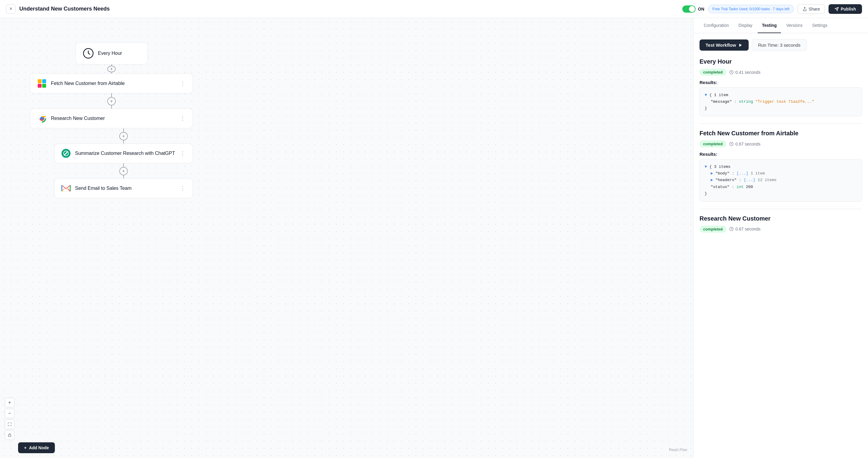 The image size is (868, 458). I want to click on code-fa-5: }, so click(781, 194).